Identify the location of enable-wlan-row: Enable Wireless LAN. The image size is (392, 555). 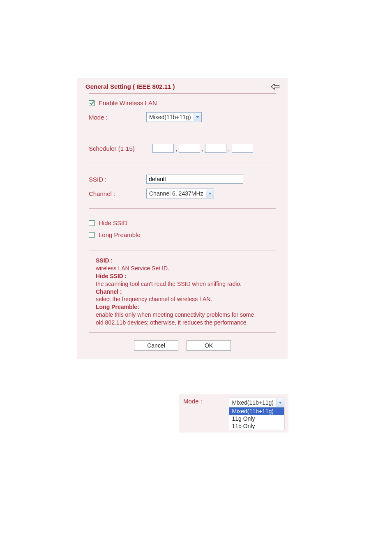
(182, 104).